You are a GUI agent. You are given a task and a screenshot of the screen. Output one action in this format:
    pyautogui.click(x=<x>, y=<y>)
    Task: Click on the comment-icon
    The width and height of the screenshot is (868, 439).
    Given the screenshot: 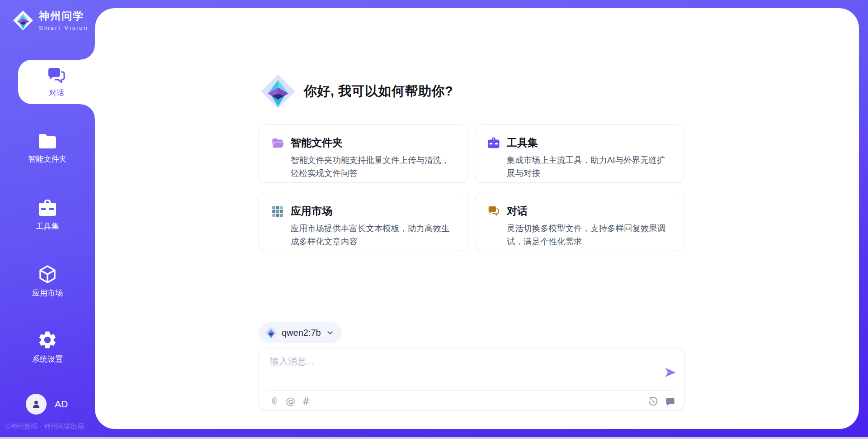 What is the action you would take?
    pyautogui.click(x=670, y=402)
    